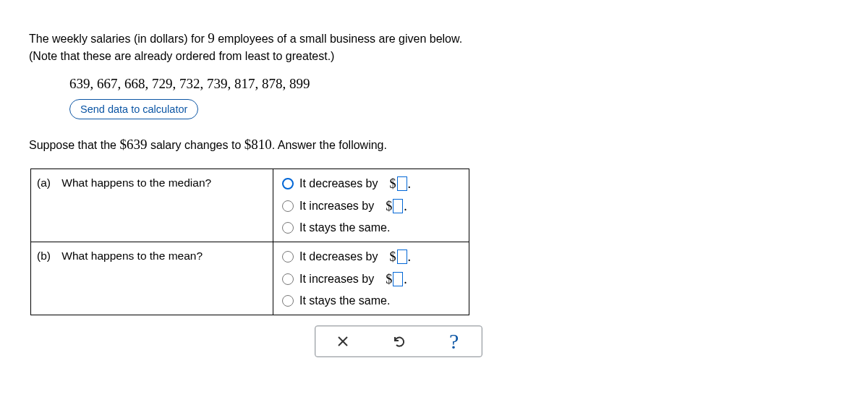  What do you see at coordinates (152, 278) in the screenshot?
I see `part-b-question-cell: (b) What happens to the mean?` at bounding box center [152, 278].